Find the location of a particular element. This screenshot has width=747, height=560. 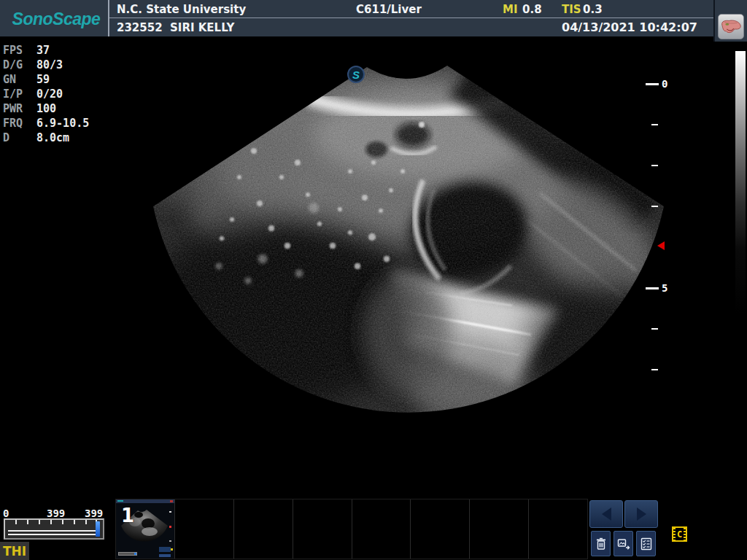

liver-bodymark-button is located at coordinates (731, 26).